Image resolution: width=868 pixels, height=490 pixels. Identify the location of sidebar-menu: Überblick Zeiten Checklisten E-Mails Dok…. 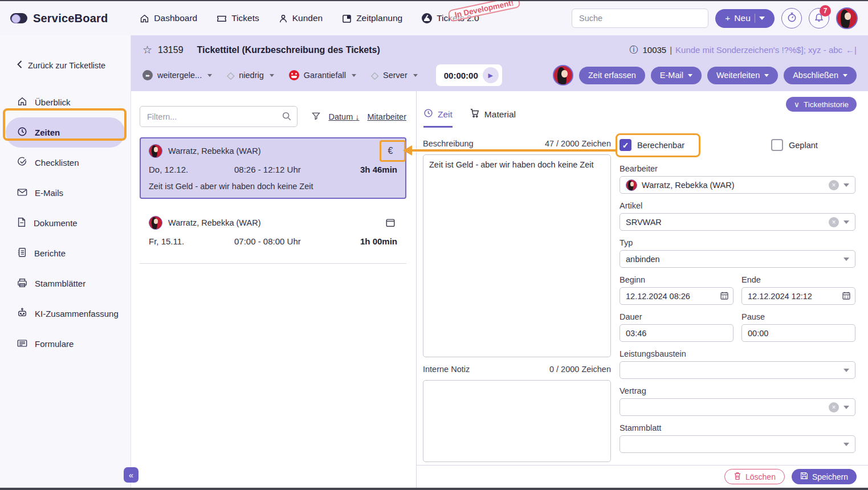
(65, 223).